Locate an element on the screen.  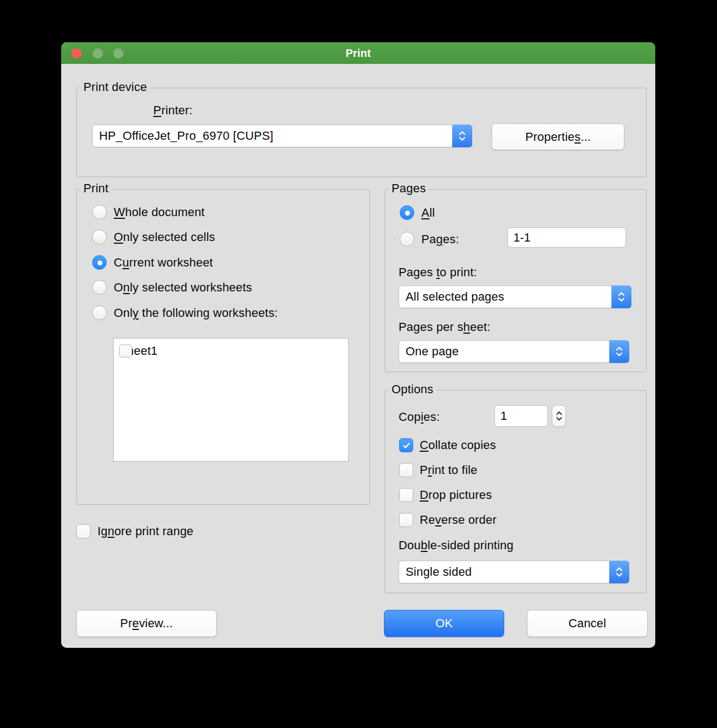
double-sided-select: Single sided is located at coordinates (514, 572).